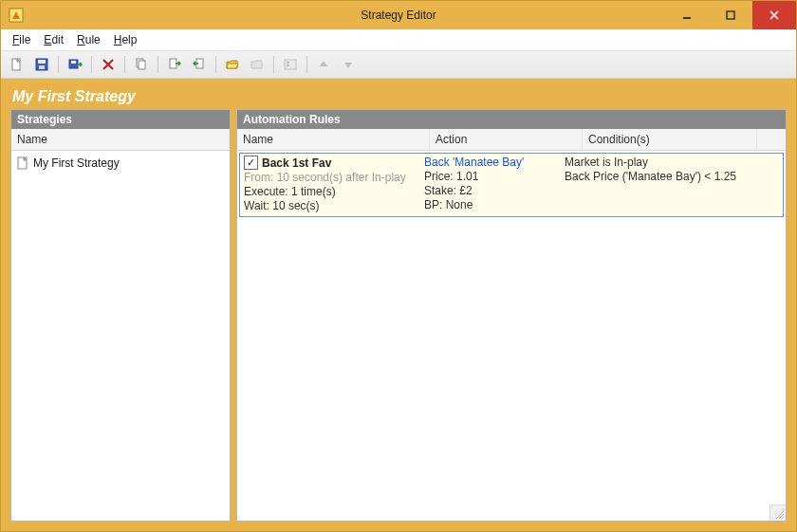  I want to click on menu-file: File, so click(21, 40).